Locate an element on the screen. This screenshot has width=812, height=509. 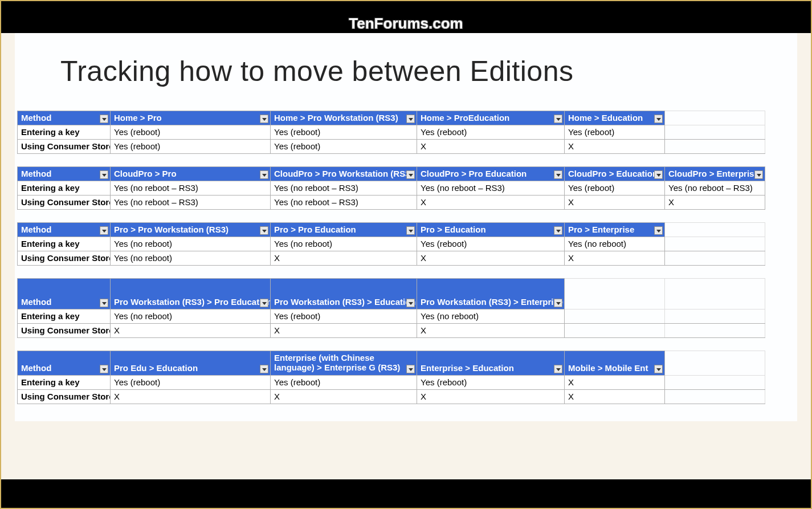
col-header: Pro Workstation (RS3) > Education is located at coordinates (344, 294).